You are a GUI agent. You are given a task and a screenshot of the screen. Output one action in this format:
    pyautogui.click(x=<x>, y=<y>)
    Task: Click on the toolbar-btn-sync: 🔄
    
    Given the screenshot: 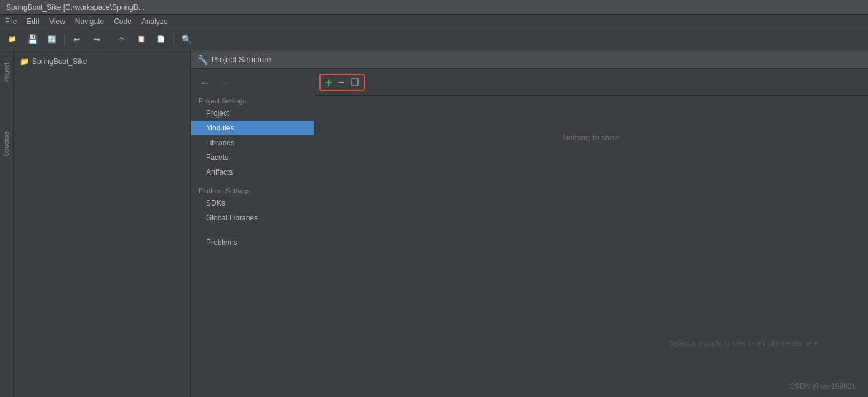 What is the action you would take?
    pyautogui.click(x=52, y=39)
    